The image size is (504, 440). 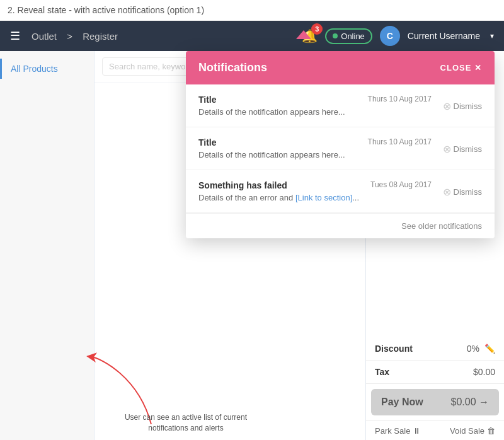 I want to click on notif-details-text-3: Details of the an error and, so click(x=247, y=198).